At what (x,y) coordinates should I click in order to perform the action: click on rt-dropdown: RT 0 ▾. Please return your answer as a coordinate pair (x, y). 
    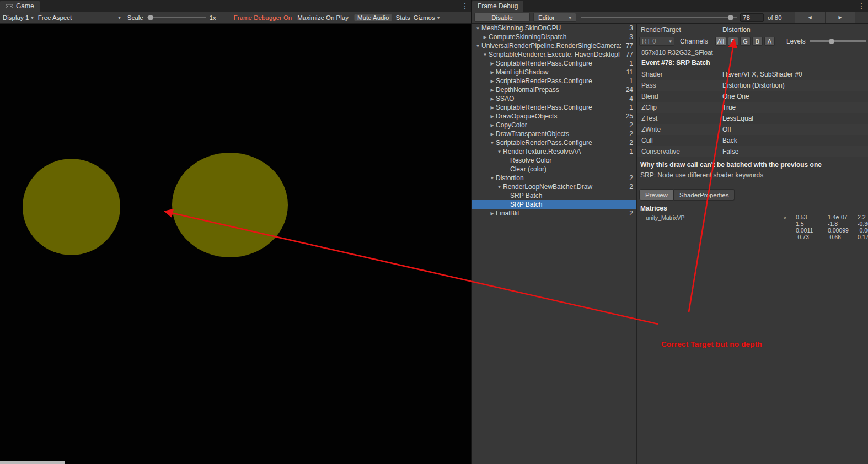
    Looking at the image, I should click on (657, 41).